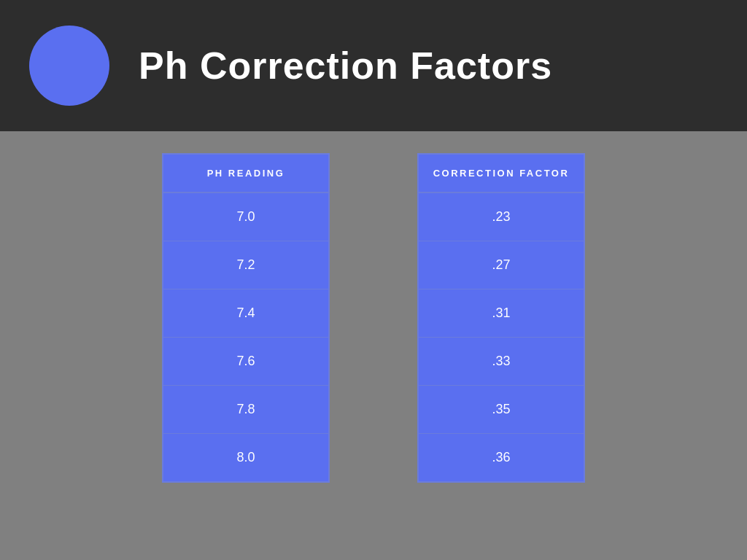 The height and width of the screenshot is (560, 747). I want to click on cf-row-2: .27, so click(501, 265).